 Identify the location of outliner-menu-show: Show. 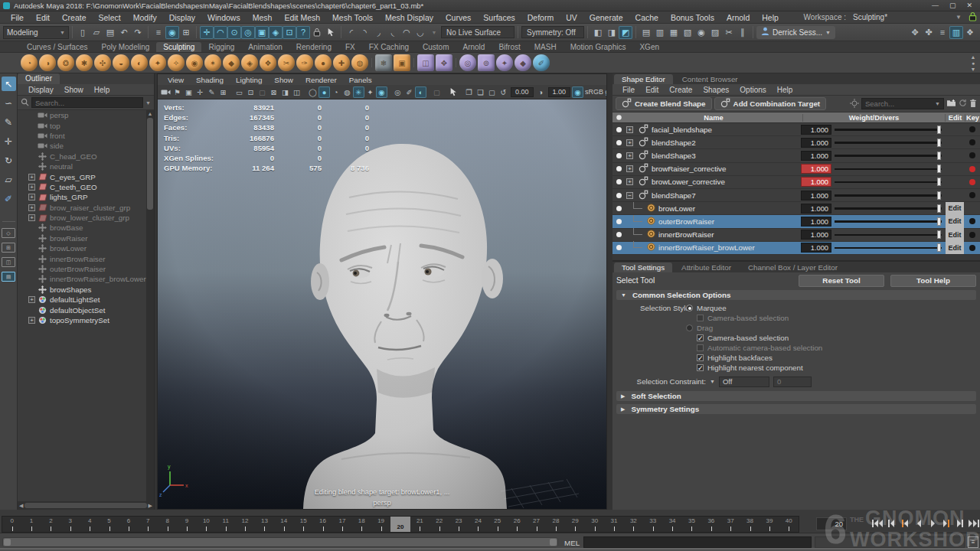
(74, 90).